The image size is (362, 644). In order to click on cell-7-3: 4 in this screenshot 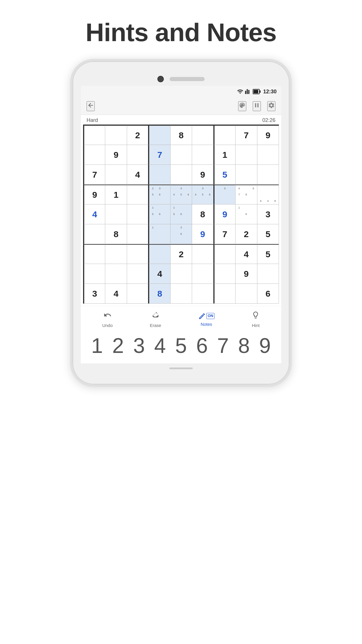, I will do `click(159, 274)`.